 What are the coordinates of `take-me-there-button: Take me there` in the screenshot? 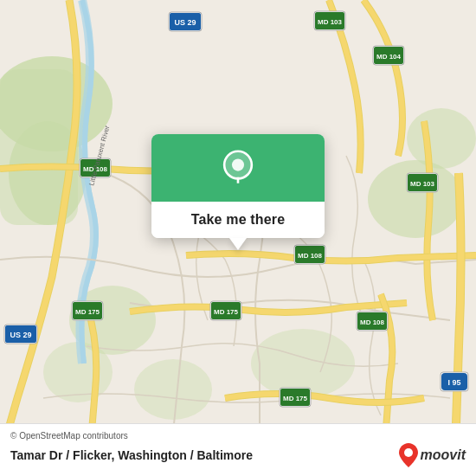 It's located at (238, 220).